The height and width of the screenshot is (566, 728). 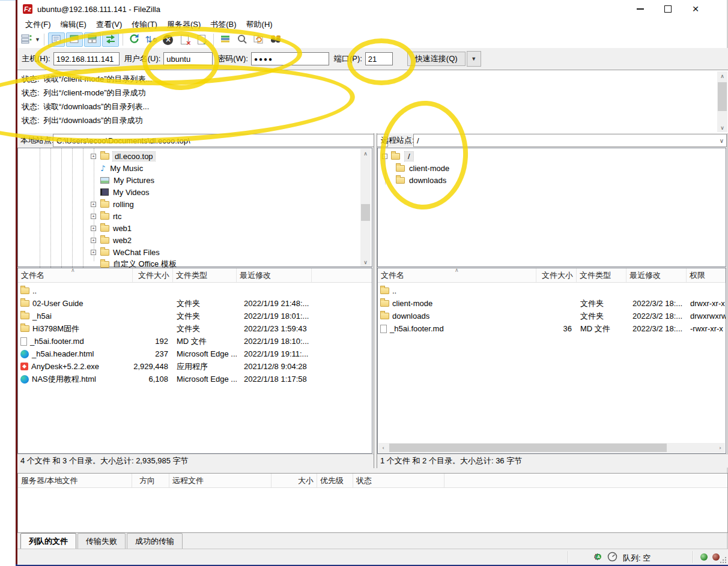 I want to click on local-tree-scrollbar-thumb, so click(x=365, y=212).